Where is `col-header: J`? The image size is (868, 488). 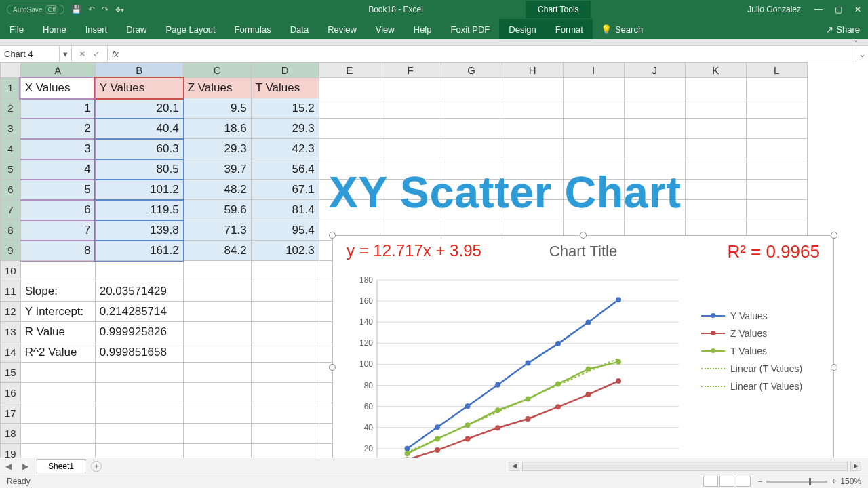 col-header: J is located at coordinates (654, 70).